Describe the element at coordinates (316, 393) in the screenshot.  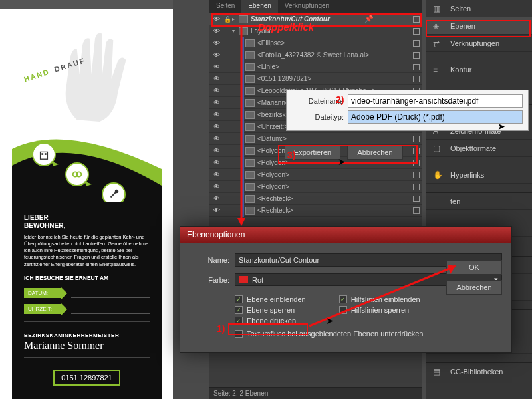
I see `panel-status: Seite: 2, 2 Ebenen` at that location.